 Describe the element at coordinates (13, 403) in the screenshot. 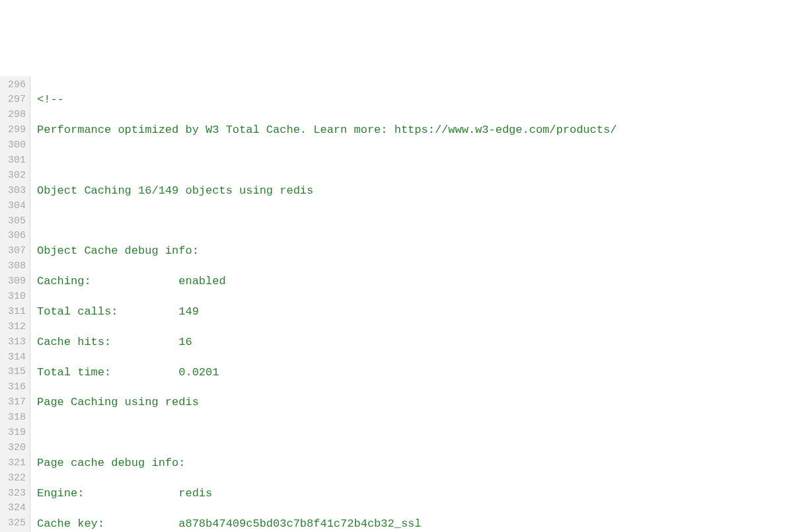

I see `line-number: 317` at that location.